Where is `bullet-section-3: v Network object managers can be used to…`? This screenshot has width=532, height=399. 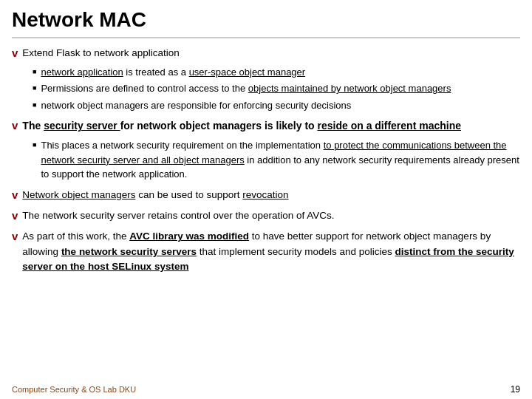
bullet-section-3: v Network object managers can be used to… is located at coordinates (266, 195).